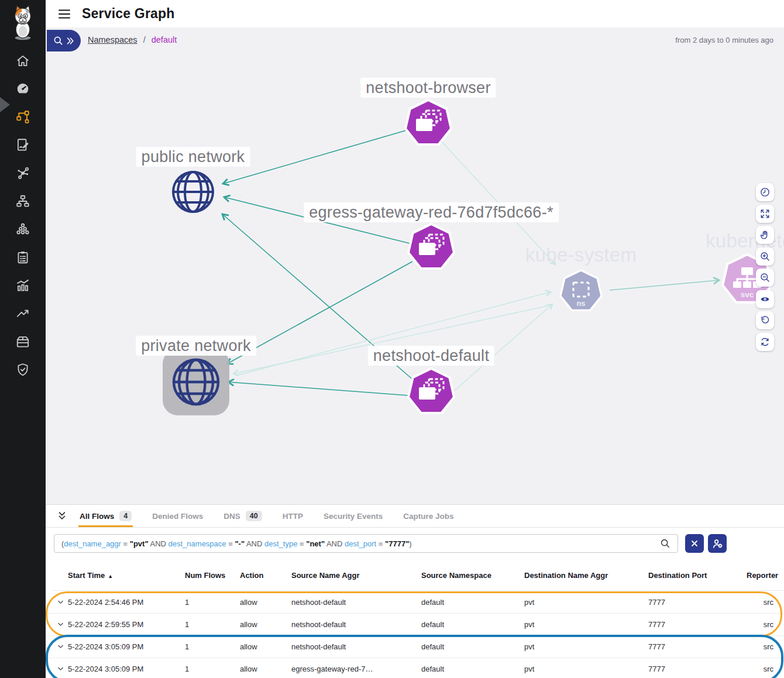  I want to click on tab-label: Denied Flows, so click(178, 516).